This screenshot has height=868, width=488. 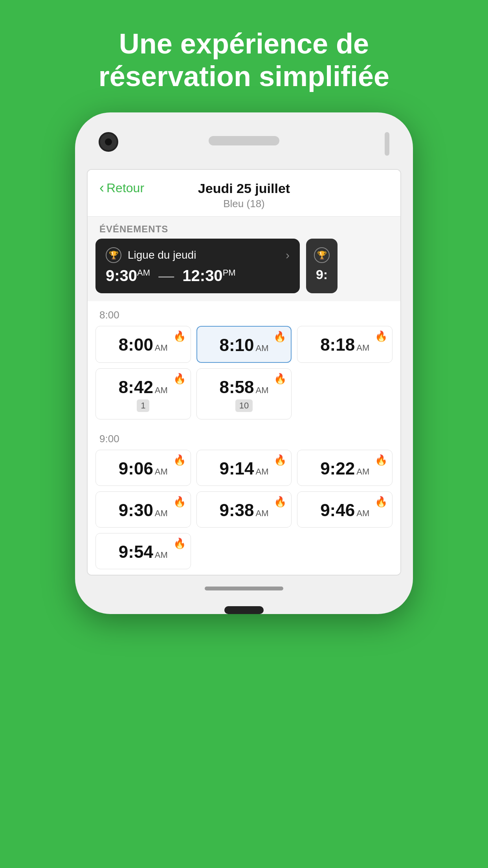 I want to click on slot-9-46: 🔥 9:46AM, so click(x=345, y=509).